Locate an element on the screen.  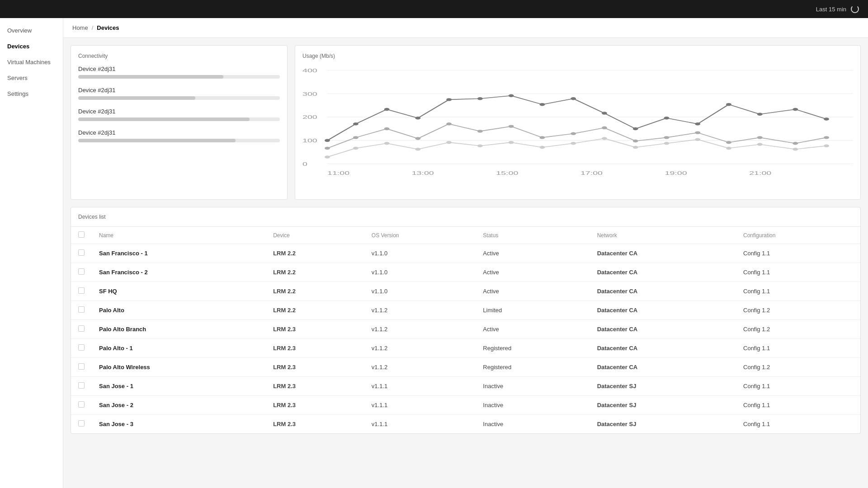
cell-name-9: San Jose - 3 is located at coordinates (179, 424).